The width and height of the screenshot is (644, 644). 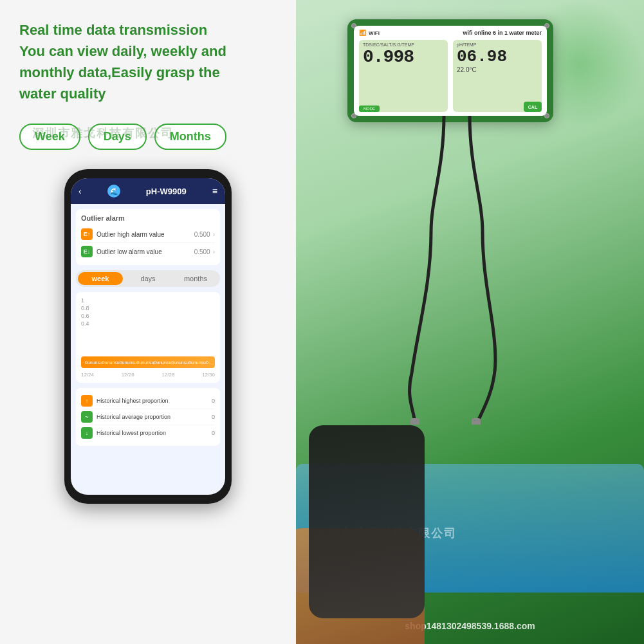 I want to click on cables-svg, so click(x=457, y=264).